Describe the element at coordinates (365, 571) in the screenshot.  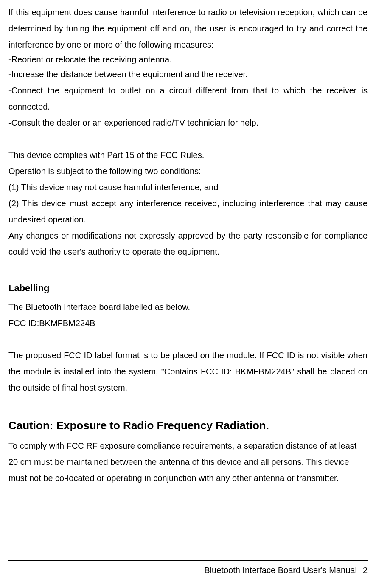
I see `page-number: 2` at that location.